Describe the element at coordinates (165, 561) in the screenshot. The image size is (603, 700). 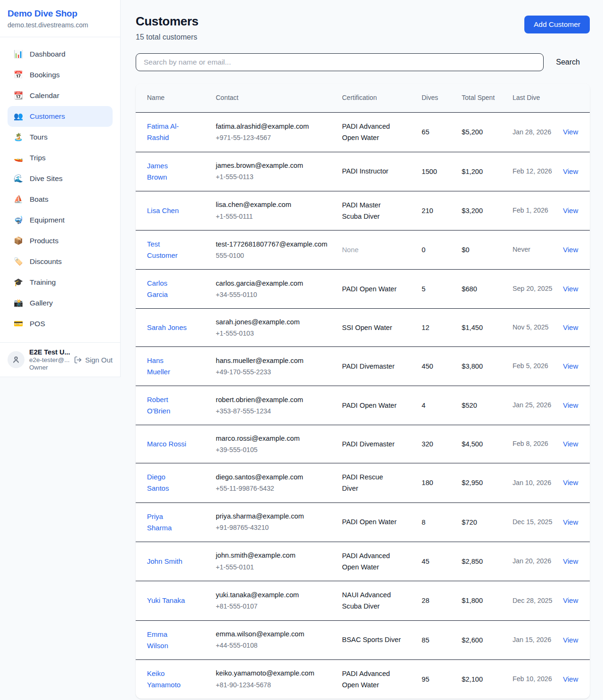
I see `customer-name-link: John Smith` at that location.